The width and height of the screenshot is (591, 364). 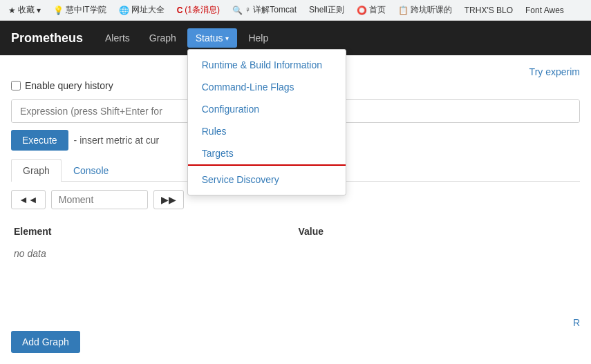 I want to click on dropdown-cmdline: Command-Line Flags, so click(x=267, y=87).